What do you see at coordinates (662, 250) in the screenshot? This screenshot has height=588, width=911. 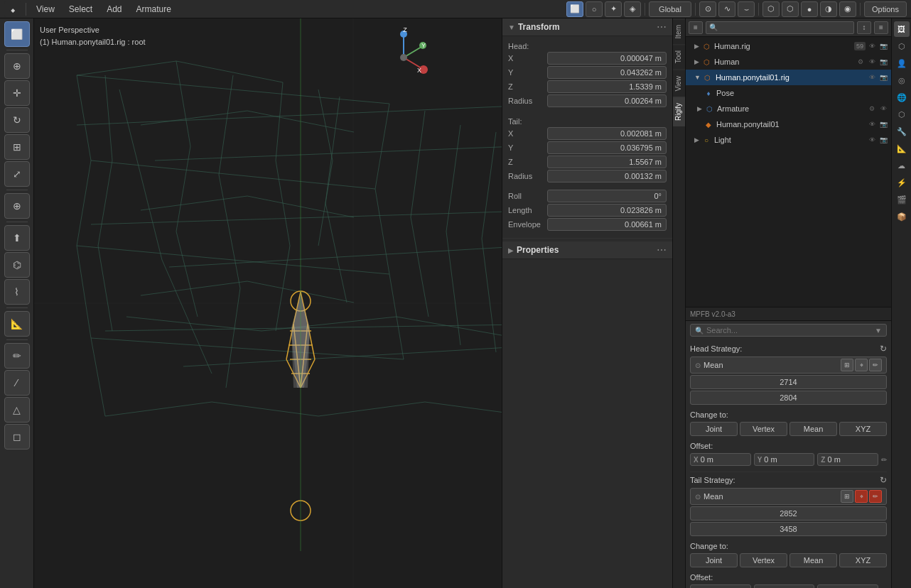 I see `properties-options-btn: ⋯` at bounding box center [662, 250].